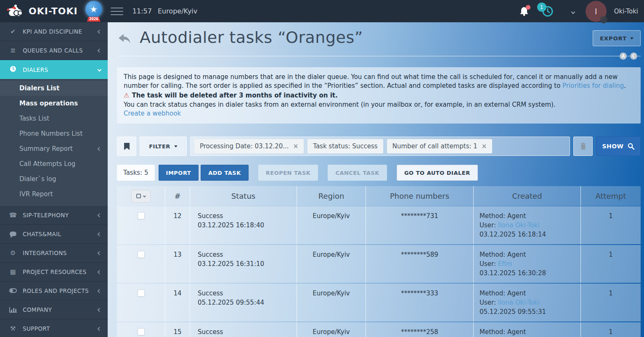 This screenshot has height=337, width=644. I want to click on chevron-down-icon, so click(573, 11).